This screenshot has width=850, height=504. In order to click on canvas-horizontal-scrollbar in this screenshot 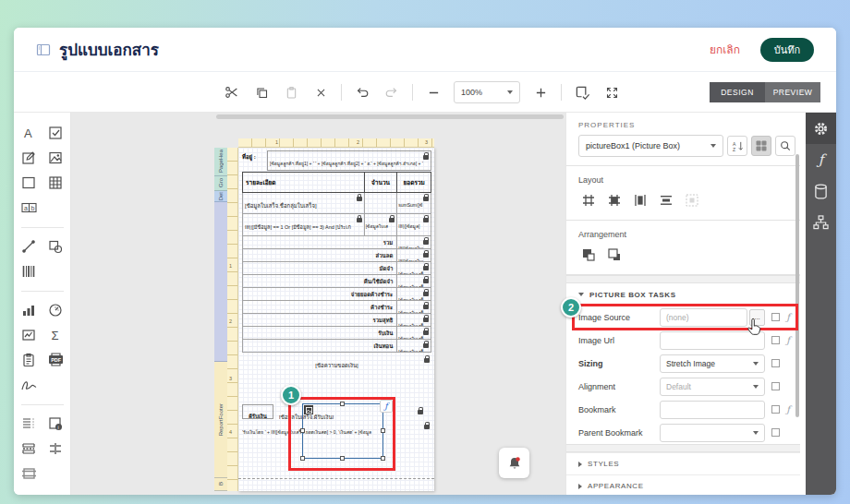, I will do `click(390, 116)`.